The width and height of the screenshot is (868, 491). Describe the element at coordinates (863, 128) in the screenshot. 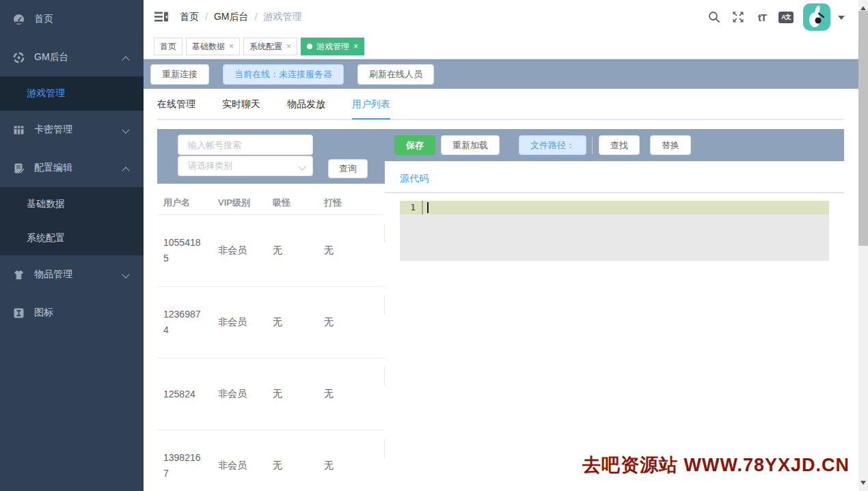

I see `scrollbar-thumb` at that location.